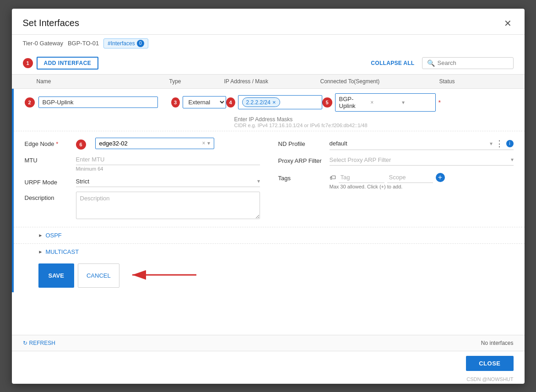 This screenshot has height=392, width=536. What do you see at coordinates (42, 343) in the screenshot?
I see `refresh-label: REFRESH` at bounding box center [42, 343].